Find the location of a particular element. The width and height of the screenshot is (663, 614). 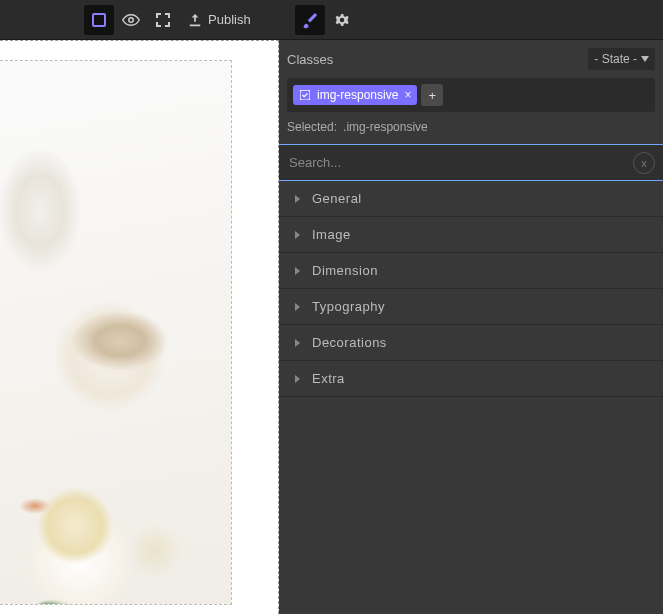

section-general: General is located at coordinates (471, 199).